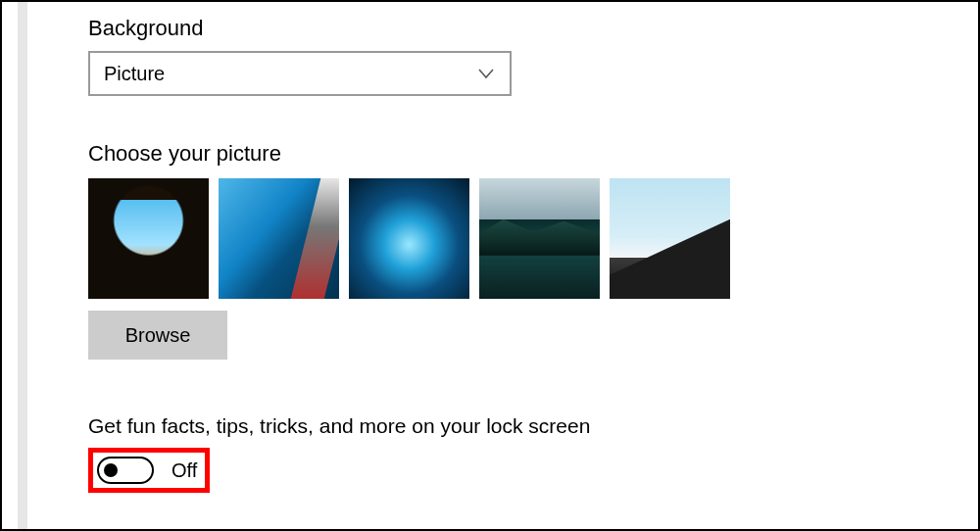 The image size is (980, 531). What do you see at coordinates (184, 470) in the screenshot?
I see `fun-facts-toggle-state: Off` at bounding box center [184, 470].